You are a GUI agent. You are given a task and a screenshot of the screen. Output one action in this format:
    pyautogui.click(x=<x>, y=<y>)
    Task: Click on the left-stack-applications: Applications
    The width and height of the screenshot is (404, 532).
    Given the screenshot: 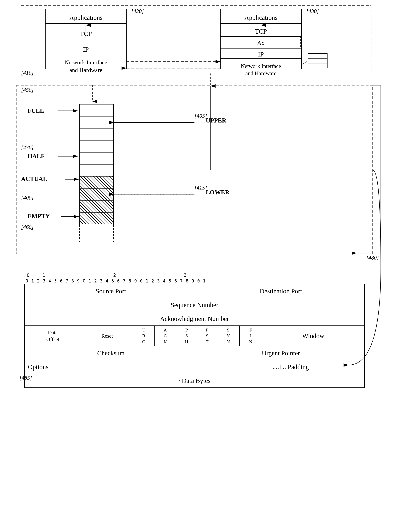 What is the action you would take?
    pyautogui.click(x=86, y=18)
    